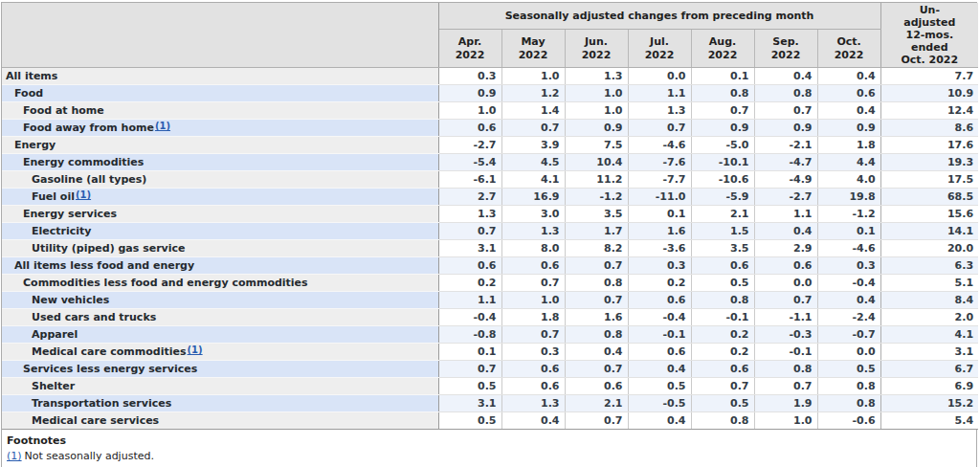 The image size is (980, 467). Describe the element at coordinates (490, 283) in the screenshot. I see `table-row: Commodities less food and energy commodi…` at that location.